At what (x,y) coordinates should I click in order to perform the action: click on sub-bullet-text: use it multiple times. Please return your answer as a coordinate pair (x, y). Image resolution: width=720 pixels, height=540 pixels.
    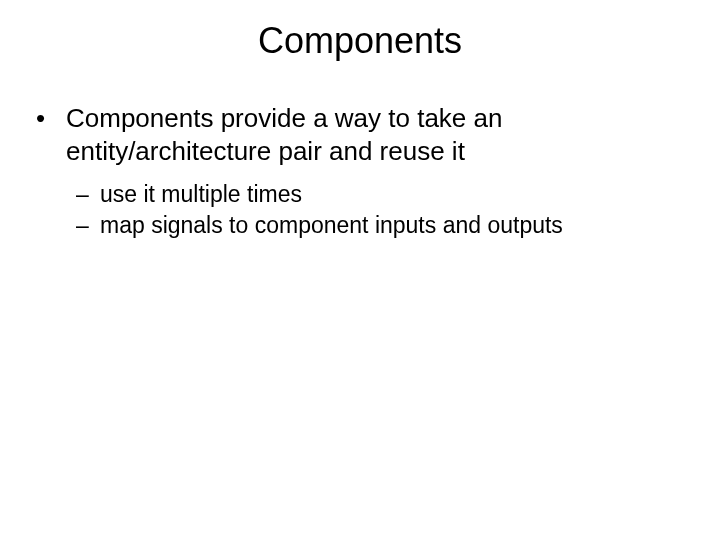
    Looking at the image, I should click on (201, 194).